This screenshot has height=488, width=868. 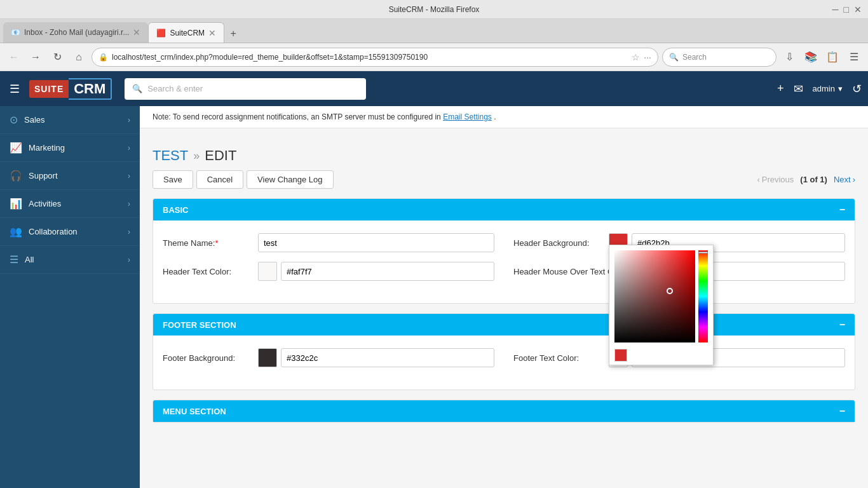 What do you see at coordinates (70, 204) in the screenshot?
I see `sidebar-item-activities: 📊 Activities ›` at bounding box center [70, 204].